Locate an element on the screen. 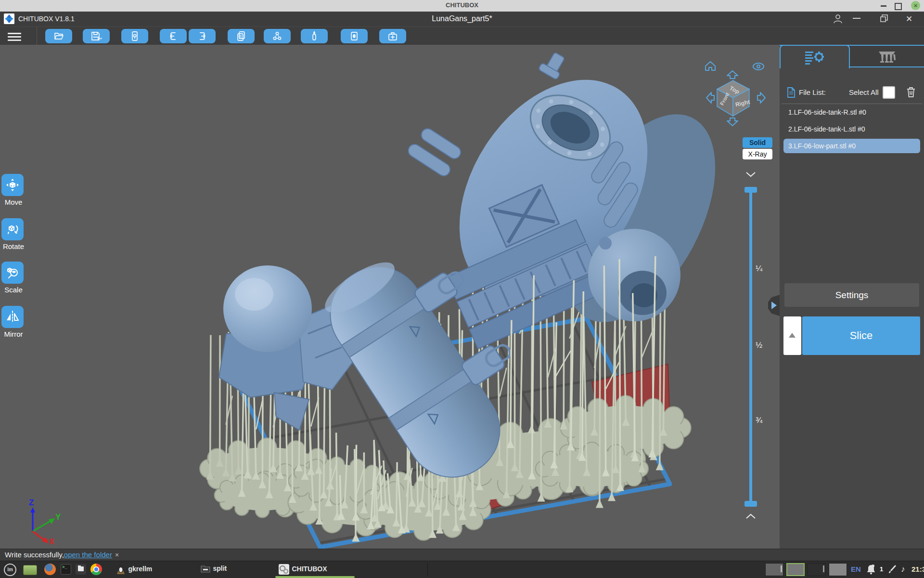 The width and height of the screenshot is (924, 578). taskbar: lm >_ gkrellm split CHITUBOX EN 1 ♪ 21:3… is located at coordinates (462, 569).